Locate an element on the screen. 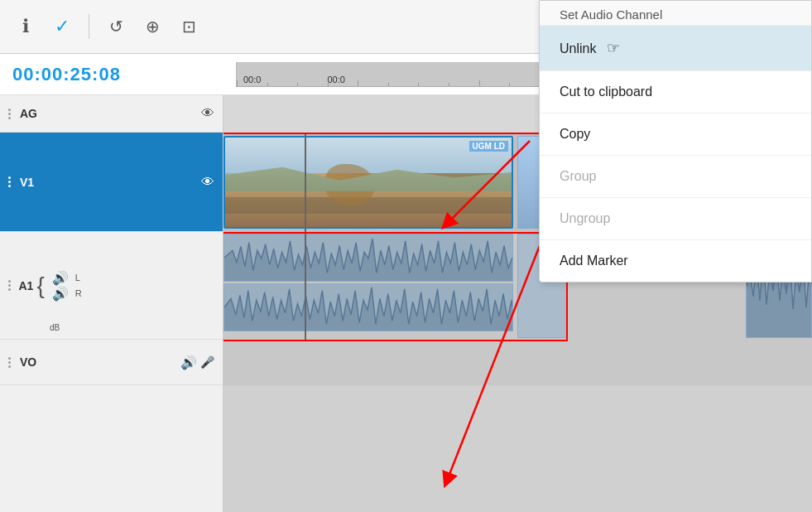 The width and height of the screenshot is (812, 512). track-vo-mute-icon: 🔊 is located at coordinates (189, 363).